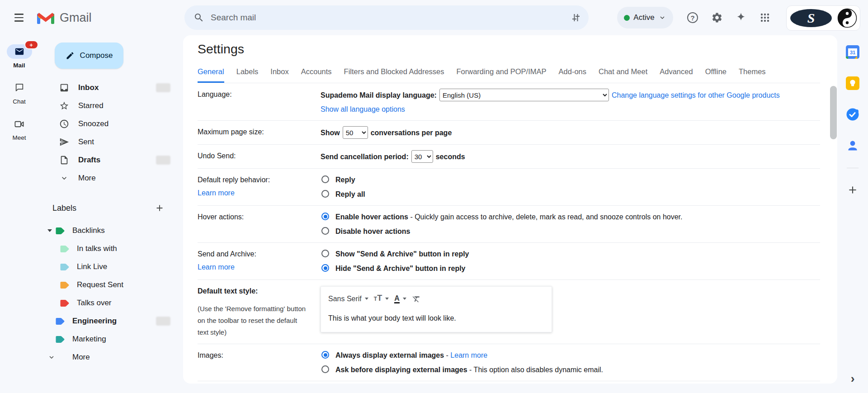  What do you see at coordinates (847, 18) in the screenshot?
I see `profile-avatar` at bounding box center [847, 18].